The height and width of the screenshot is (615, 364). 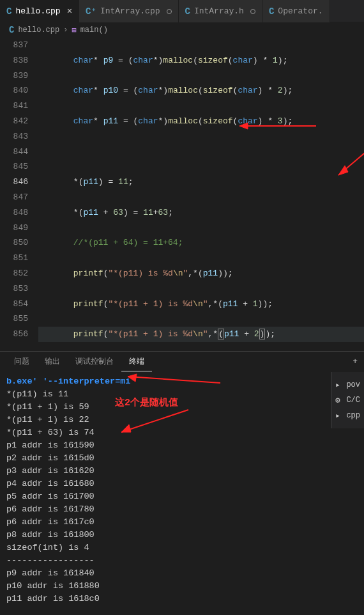 I want to click on terminal-line: p6 addr is 161780, so click(x=182, y=510).